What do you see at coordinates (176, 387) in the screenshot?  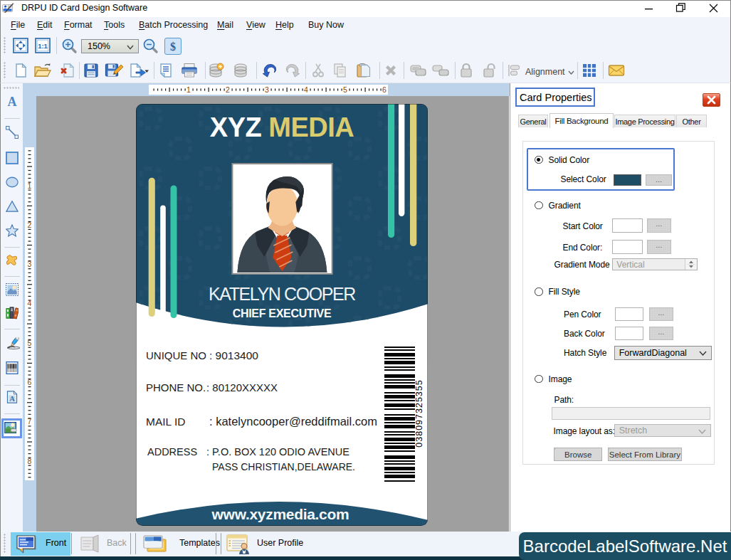 I see `svg-text: PHONE NO.` at bounding box center [176, 387].